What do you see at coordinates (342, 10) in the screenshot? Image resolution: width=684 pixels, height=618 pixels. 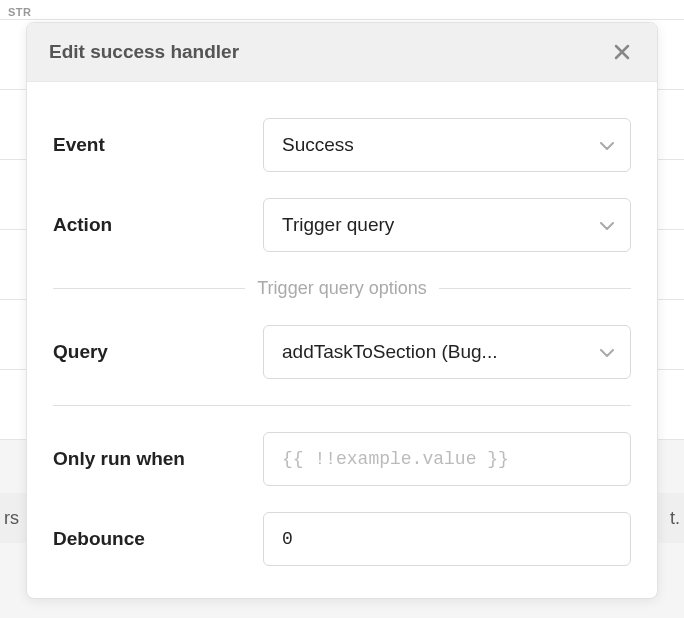 I see `background-row: STR` at bounding box center [342, 10].